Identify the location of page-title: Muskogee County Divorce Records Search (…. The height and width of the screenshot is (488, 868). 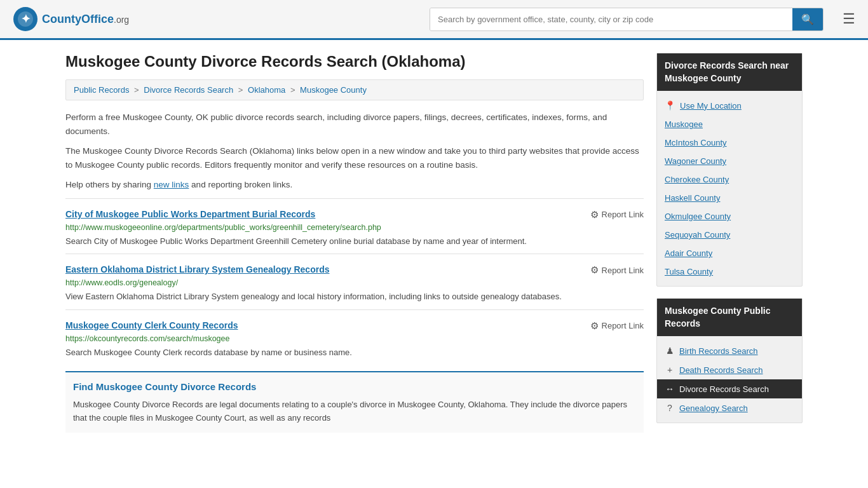
(355, 62).